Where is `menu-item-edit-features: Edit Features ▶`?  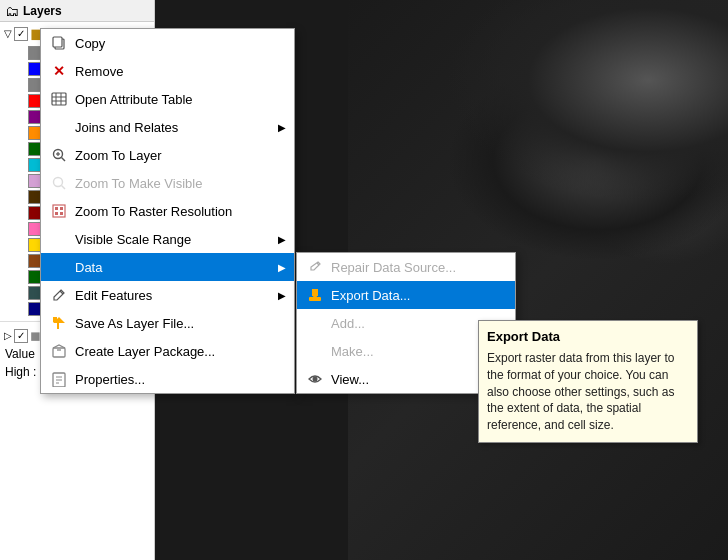 menu-item-edit-features: Edit Features ▶ is located at coordinates (168, 295).